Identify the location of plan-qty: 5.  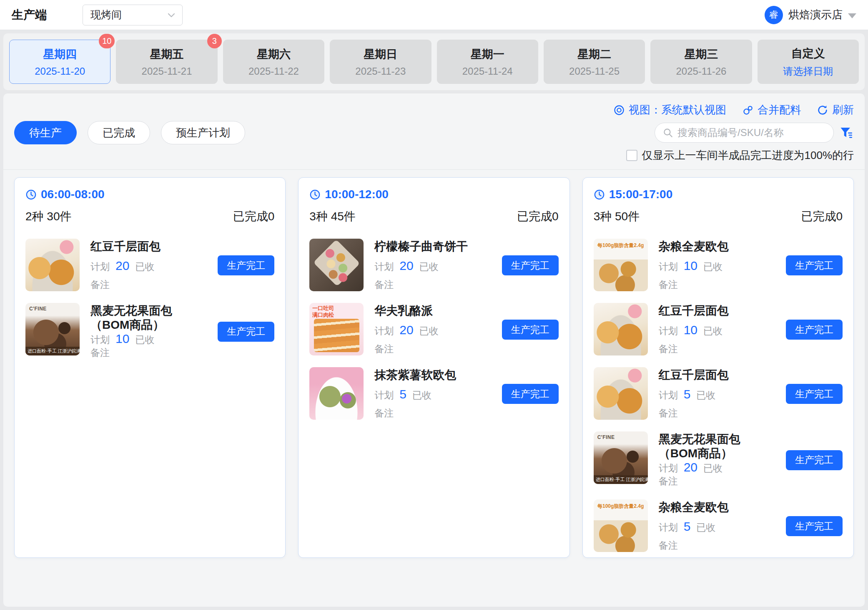
(687, 527).